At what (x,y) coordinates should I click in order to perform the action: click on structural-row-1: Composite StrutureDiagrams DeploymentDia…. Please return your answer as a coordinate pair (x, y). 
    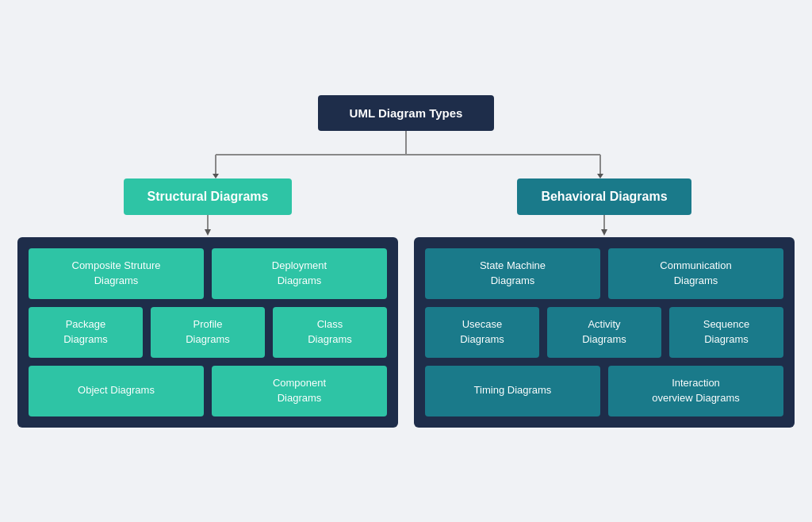
    Looking at the image, I should click on (208, 274).